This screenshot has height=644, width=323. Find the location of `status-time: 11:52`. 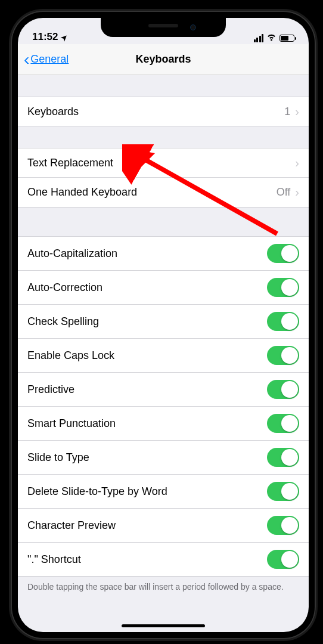

status-time: 11:52 is located at coordinates (45, 37).